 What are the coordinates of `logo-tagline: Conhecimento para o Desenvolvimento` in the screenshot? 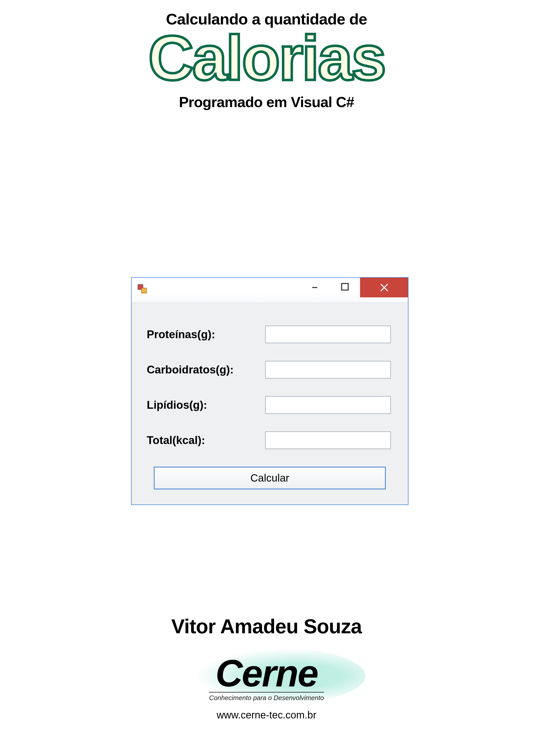 It's located at (266, 697).